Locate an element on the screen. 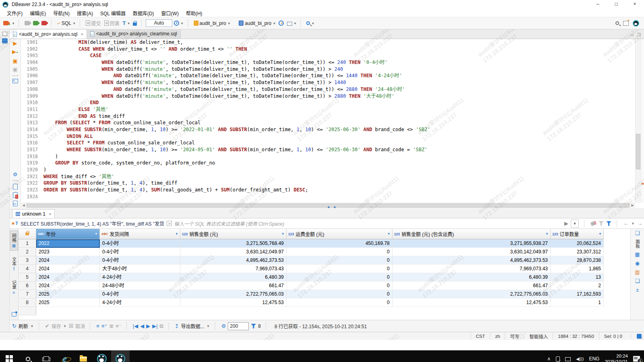  open-result-icon is located at coordinates (14, 315).